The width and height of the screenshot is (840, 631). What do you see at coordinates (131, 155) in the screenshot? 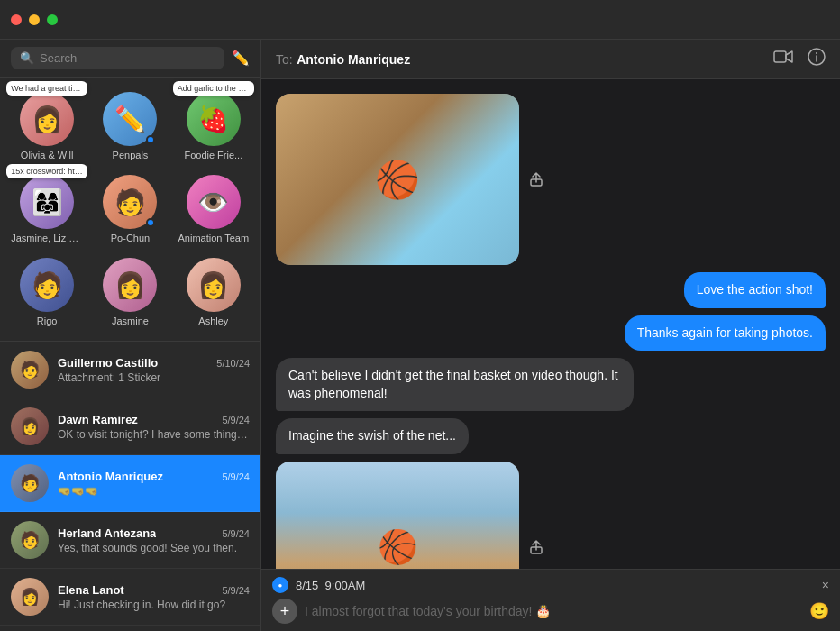
I see `pinned-label-penpals: Penpals` at bounding box center [131, 155].